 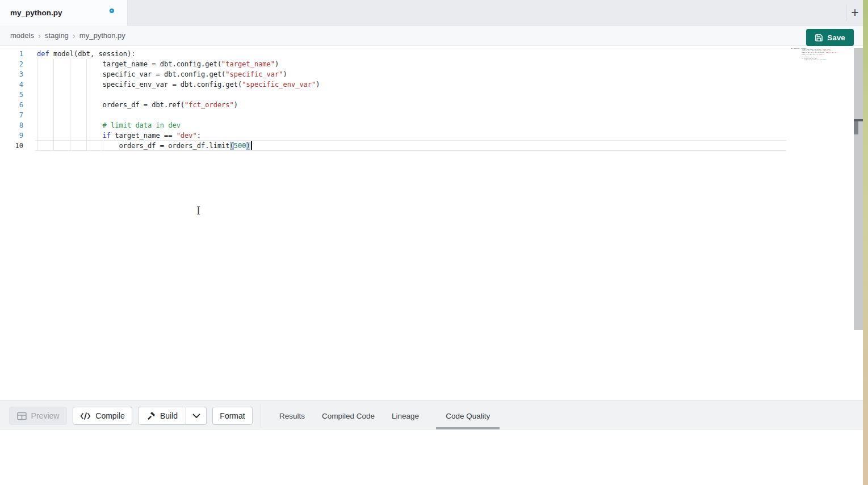 What do you see at coordinates (160, 146) in the screenshot?
I see `code-line: 10 orders_df = orders_df.limit(500)` at bounding box center [160, 146].